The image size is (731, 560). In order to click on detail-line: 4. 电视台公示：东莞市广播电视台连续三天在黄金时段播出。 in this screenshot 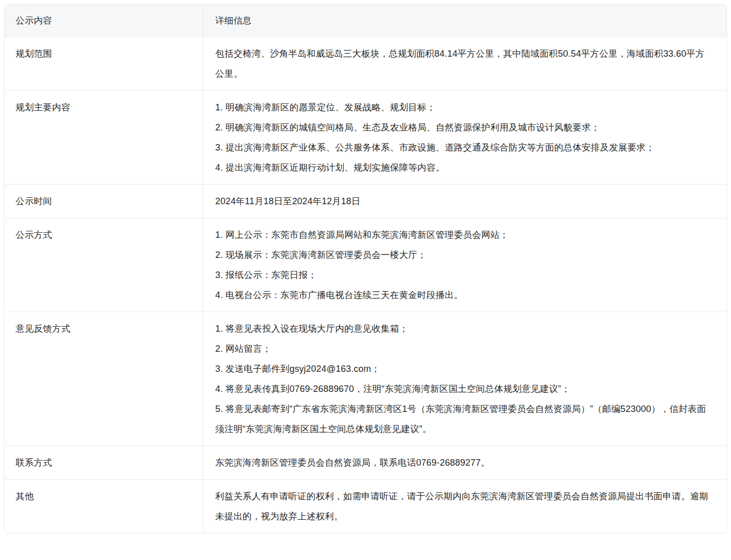, I will do `click(464, 295)`.